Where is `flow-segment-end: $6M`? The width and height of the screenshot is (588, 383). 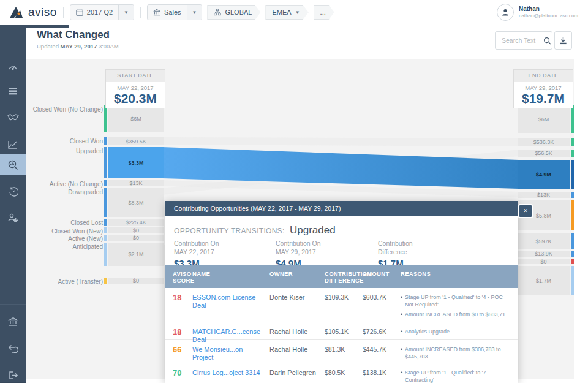
flow-segment-end: $6M is located at coordinates (544, 119).